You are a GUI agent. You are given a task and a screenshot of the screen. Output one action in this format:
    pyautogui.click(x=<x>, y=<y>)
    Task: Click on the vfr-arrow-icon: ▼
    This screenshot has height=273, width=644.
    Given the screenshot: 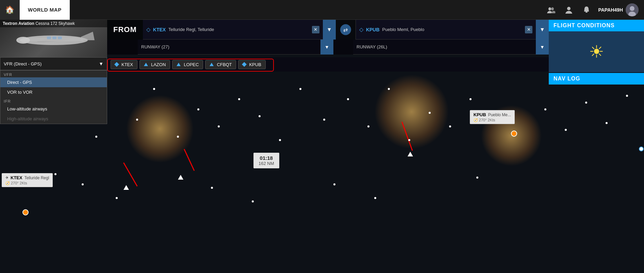 What is the action you would take?
    pyautogui.click(x=101, y=64)
    